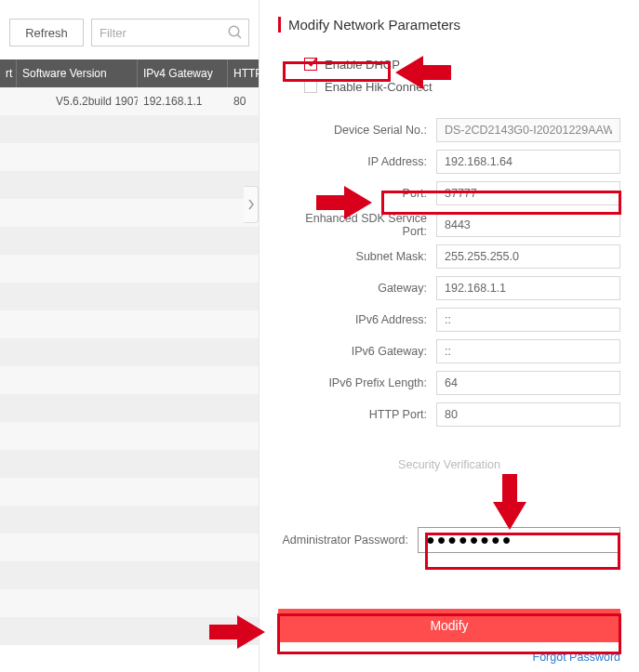 This screenshot has width=639, height=672. What do you see at coordinates (363, 65) in the screenshot?
I see `enable-dhcp-label: Enable DHCP` at bounding box center [363, 65].